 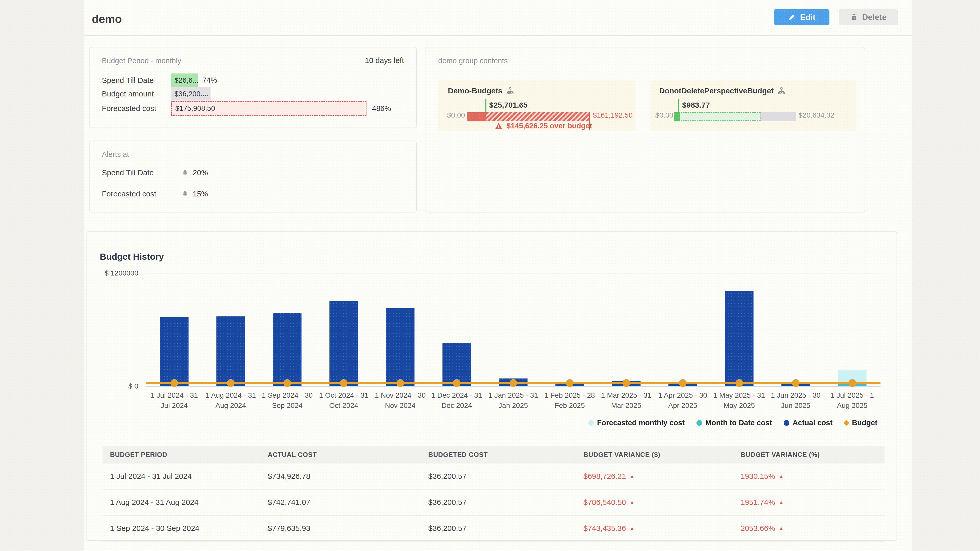 I want to click on trash-icon, so click(x=854, y=17).